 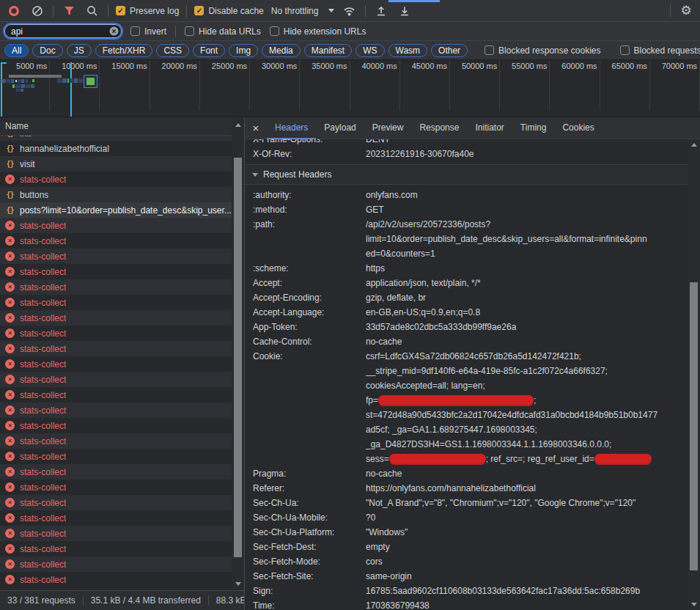 What do you see at coordinates (693, 375) in the screenshot?
I see `details-scrollbar` at bounding box center [693, 375].